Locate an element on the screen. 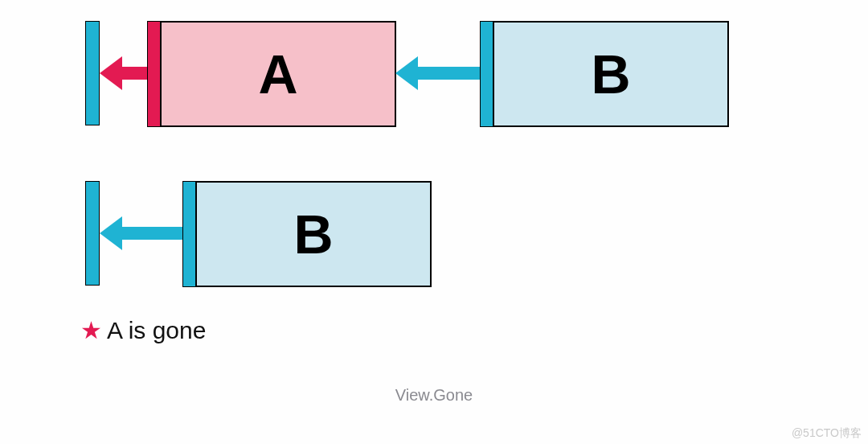 This screenshot has width=868, height=444. watermark-text: @51CTO博客 is located at coordinates (826, 433).